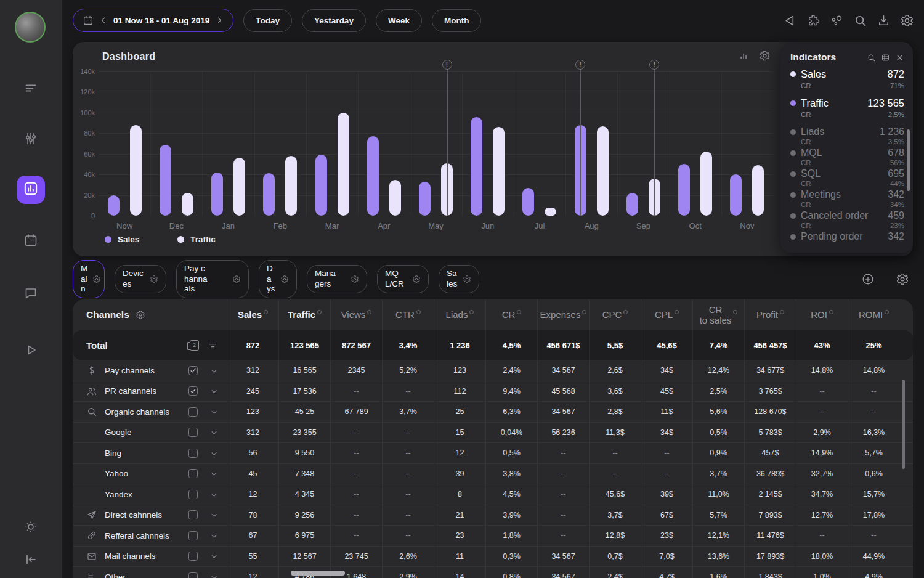 This screenshot has width=924, height=578. I want to click on sidebar-item-analytics, so click(31, 190).